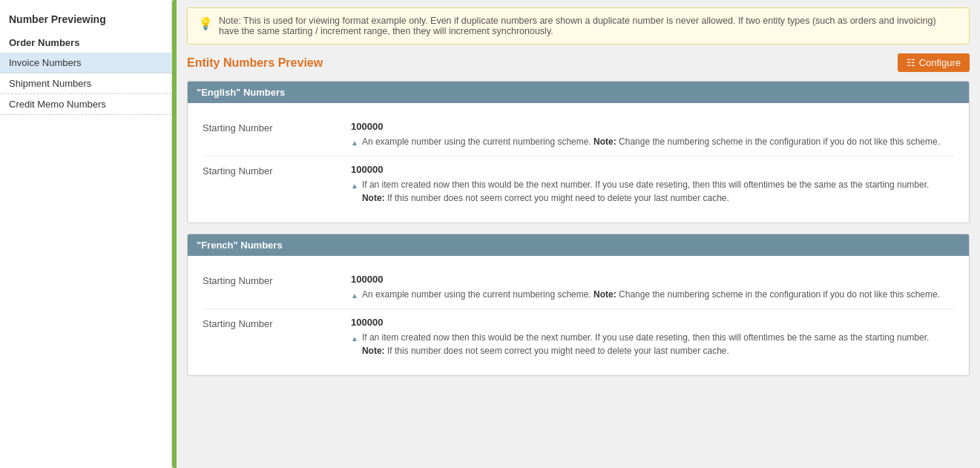 The height and width of the screenshot is (468, 980). Describe the element at coordinates (579, 288) in the screenshot. I see `number-row-french-0: Starting Number100000▲An example number …` at that location.